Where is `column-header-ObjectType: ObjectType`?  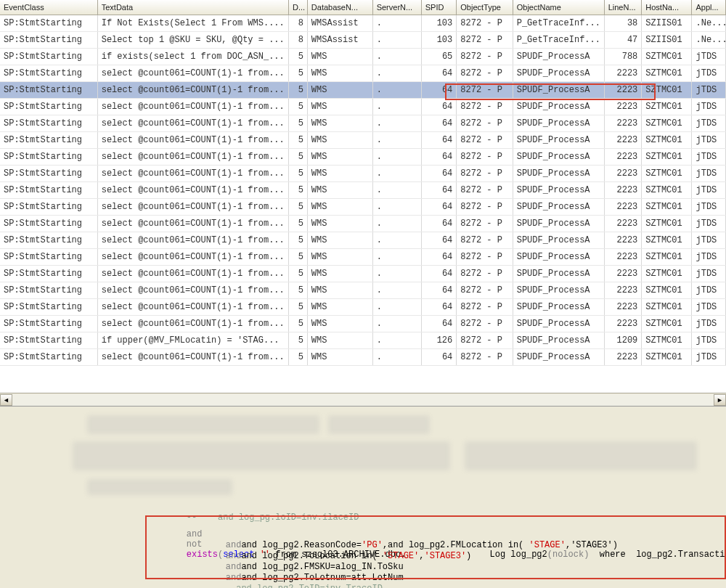 column-header-ObjectType: ObjectType is located at coordinates (485, 7).